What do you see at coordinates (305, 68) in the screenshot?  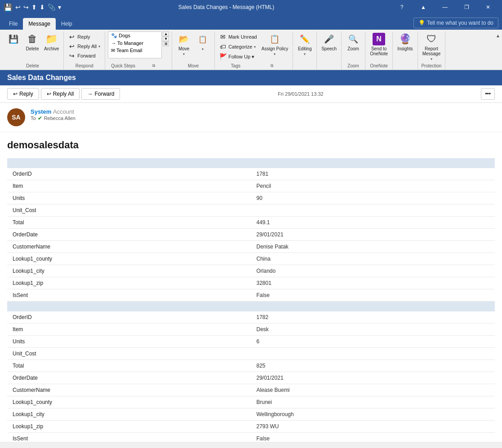 I see `editing-group-label` at bounding box center [305, 68].